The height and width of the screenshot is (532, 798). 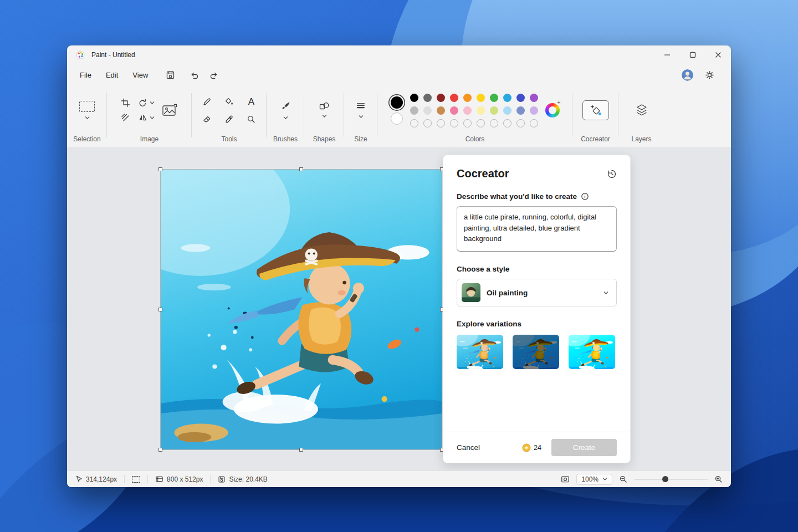 What do you see at coordinates (397, 103) in the screenshot?
I see `color-1-swatch` at bounding box center [397, 103].